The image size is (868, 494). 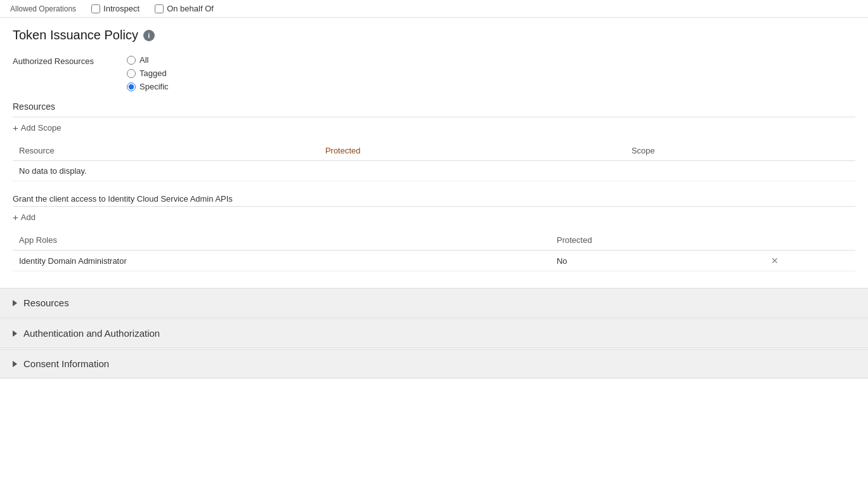 What do you see at coordinates (15, 303) in the screenshot?
I see `chevron-resources-icon` at bounding box center [15, 303].